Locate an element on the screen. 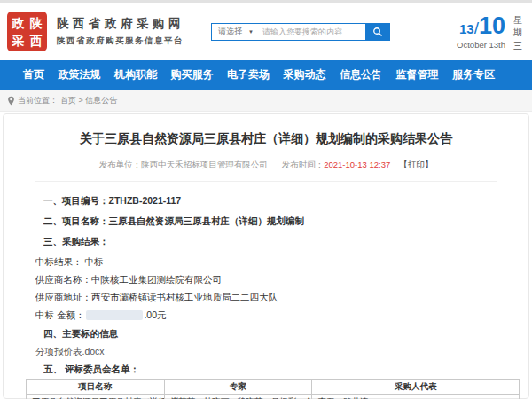  logo-char: 政 is located at coordinates (18, 23).